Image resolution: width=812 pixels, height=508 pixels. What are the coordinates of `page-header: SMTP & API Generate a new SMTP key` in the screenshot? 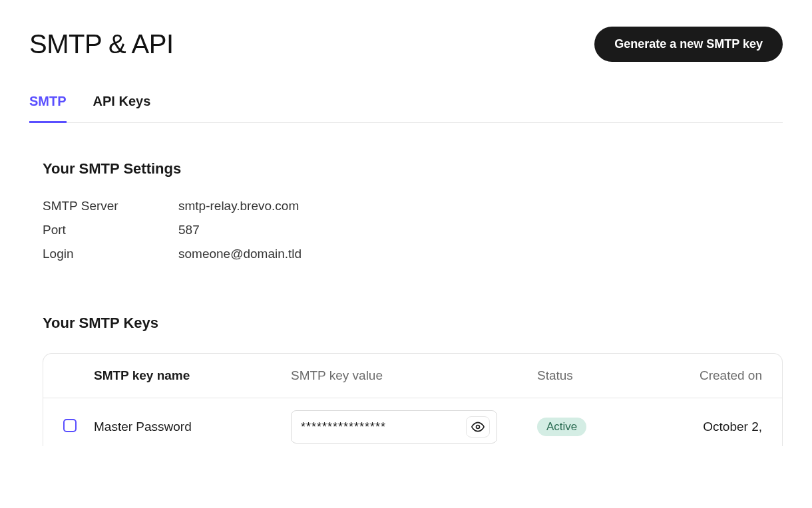 It's located at (406, 44).